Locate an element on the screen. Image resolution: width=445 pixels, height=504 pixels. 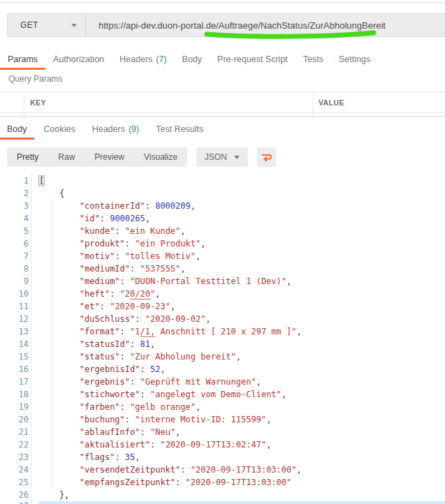
code-line: 18 "stichworte": "angelegt vom Demo-Clie… is located at coordinates (222, 394).